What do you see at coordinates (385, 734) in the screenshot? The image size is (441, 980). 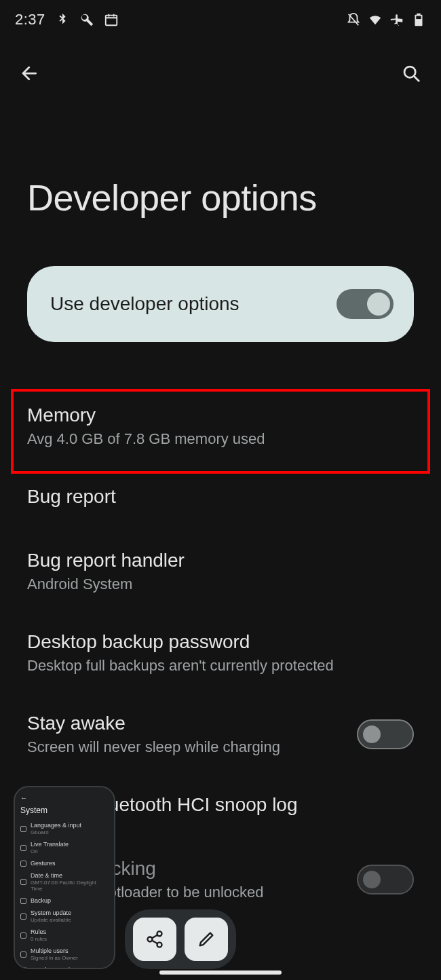 I see `stay-awake-switch` at bounding box center [385, 734].